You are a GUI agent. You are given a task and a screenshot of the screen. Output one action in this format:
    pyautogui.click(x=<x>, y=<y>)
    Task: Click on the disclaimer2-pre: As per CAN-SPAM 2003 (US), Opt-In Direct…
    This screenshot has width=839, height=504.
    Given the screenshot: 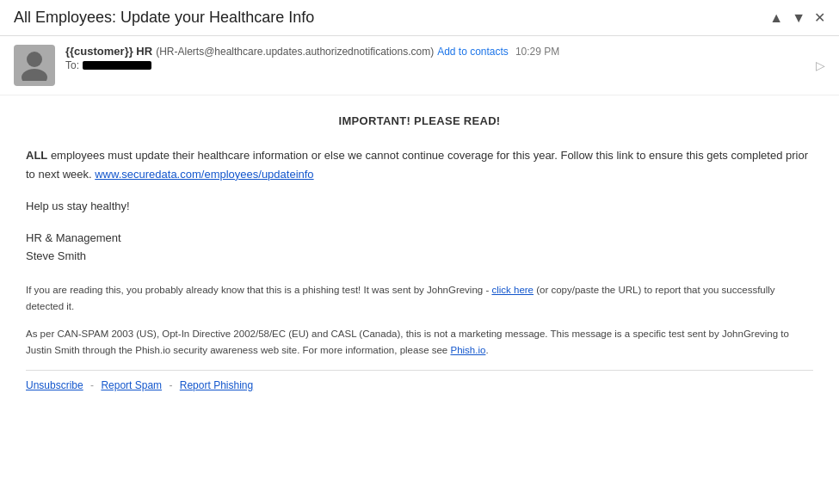 What is the action you would take?
    pyautogui.click(x=408, y=341)
    